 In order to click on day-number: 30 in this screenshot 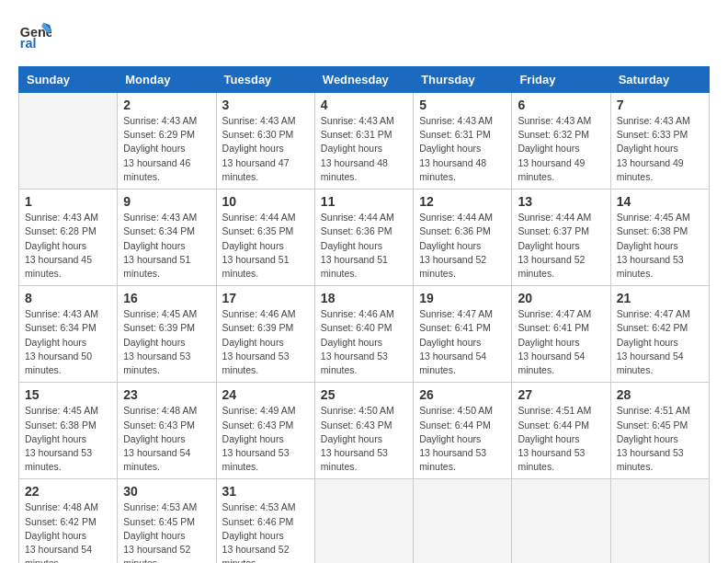, I will do `click(166, 491)`.